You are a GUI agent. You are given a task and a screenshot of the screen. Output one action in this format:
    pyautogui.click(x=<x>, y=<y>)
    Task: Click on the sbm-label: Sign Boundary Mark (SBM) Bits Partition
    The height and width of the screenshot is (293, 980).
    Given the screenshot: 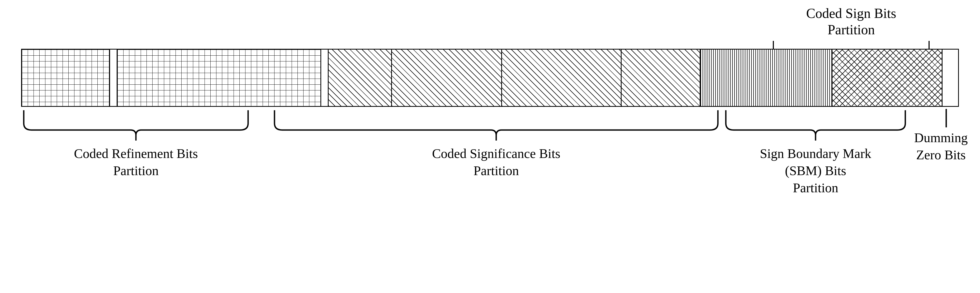 What is the action you would take?
    pyautogui.click(x=816, y=171)
    